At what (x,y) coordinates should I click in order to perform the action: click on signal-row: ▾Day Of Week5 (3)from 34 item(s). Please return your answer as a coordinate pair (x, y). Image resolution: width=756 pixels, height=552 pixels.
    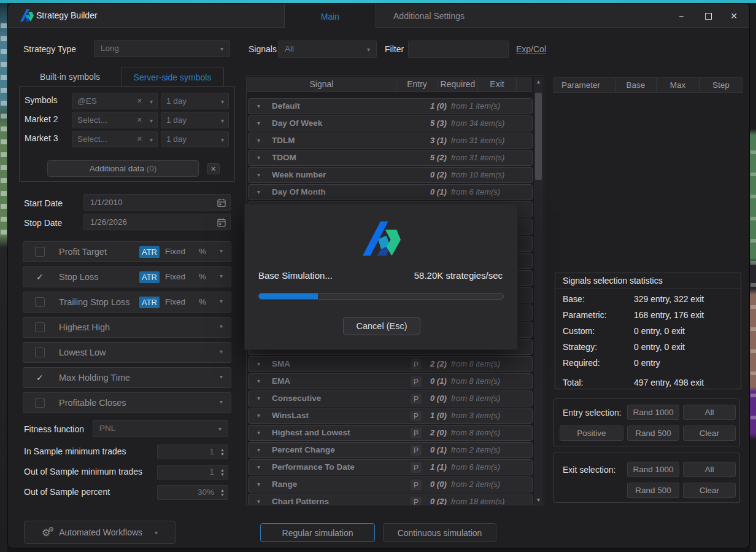
    Looking at the image, I should click on (390, 123).